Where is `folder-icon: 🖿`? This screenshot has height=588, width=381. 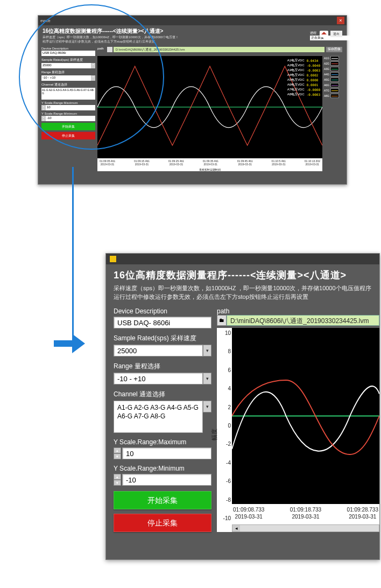
folder-icon: 🖿 is located at coordinates (222, 320).